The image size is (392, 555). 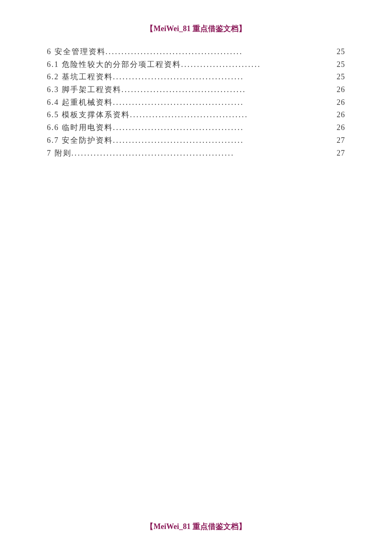 I want to click on toc-entry-title: 7 附则, so click(x=59, y=153).